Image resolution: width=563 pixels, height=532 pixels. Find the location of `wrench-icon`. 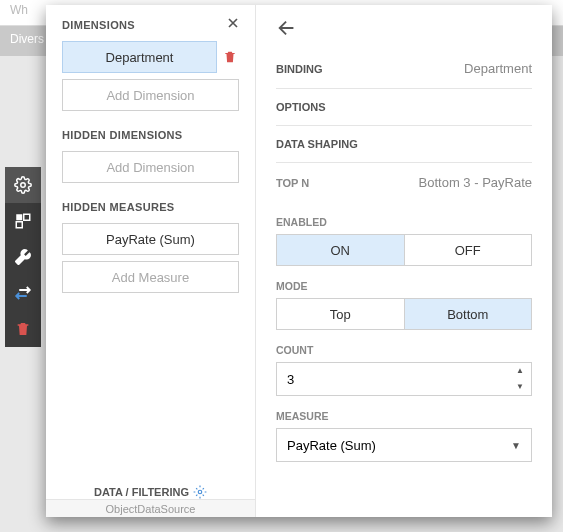

wrench-icon is located at coordinates (23, 257).